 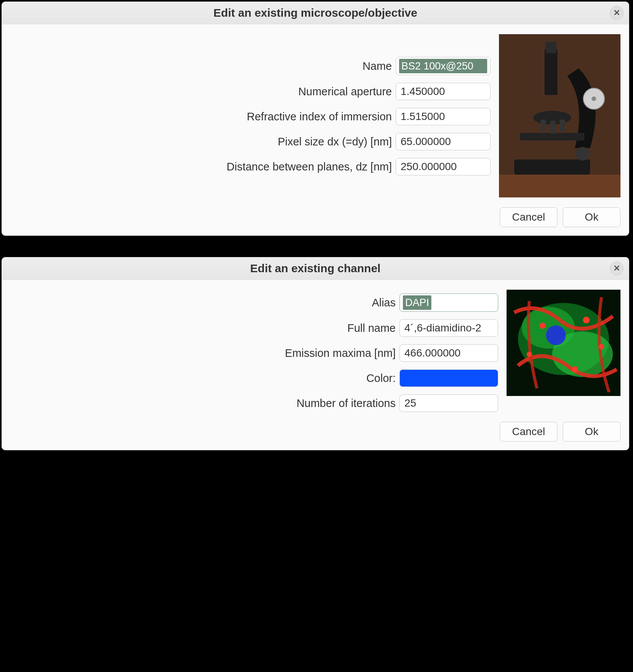 I want to click on iterations-label: Number of iterations, so click(x=340, y=403).